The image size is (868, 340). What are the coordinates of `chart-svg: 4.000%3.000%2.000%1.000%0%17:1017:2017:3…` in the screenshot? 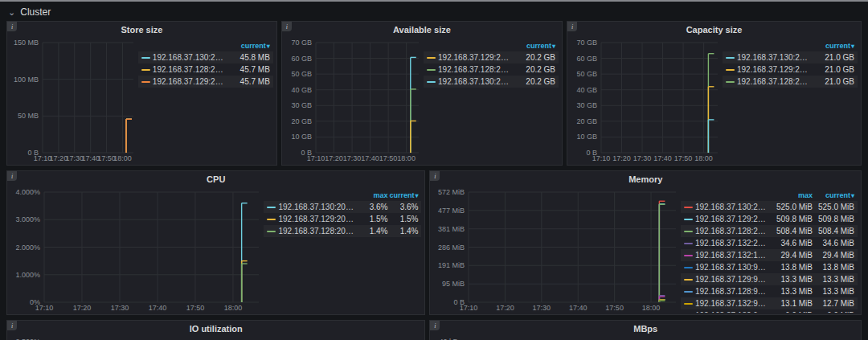 It's located at (137, 250).